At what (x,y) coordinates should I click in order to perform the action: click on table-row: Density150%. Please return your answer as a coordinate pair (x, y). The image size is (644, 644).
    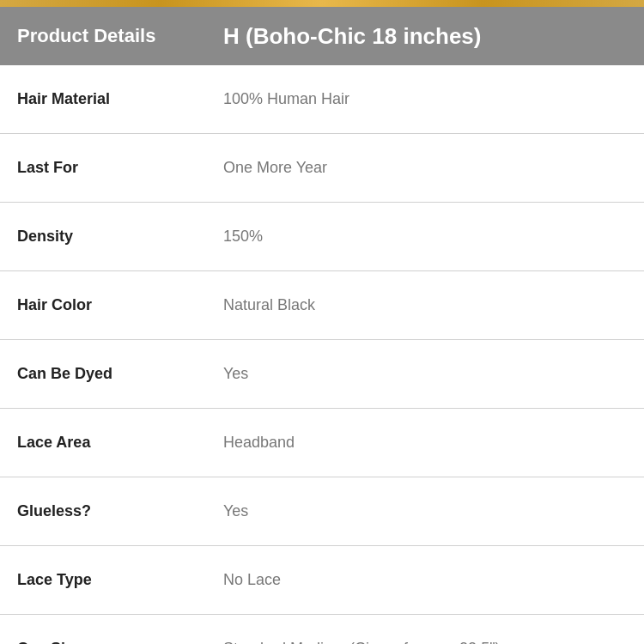
    Looking at the image, I should click on (322, 237).